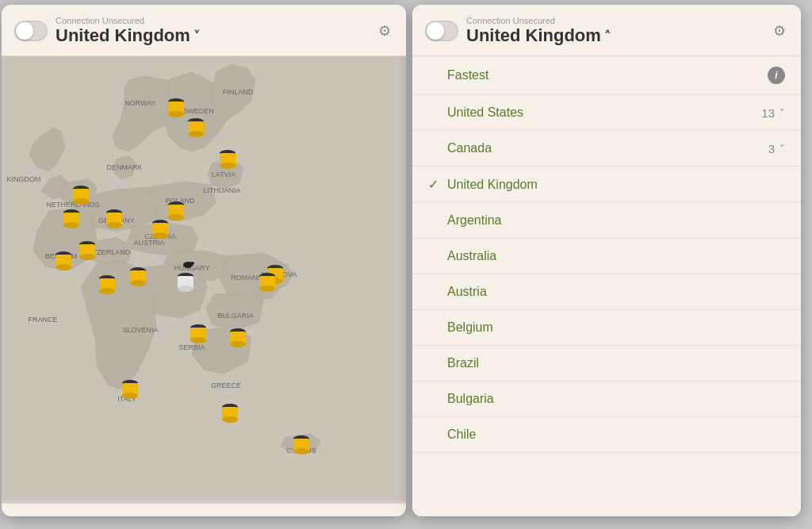 This screenshot has width=812, height=529. What do you see at coordinates (776, 75) in the screenshot?
I see `info-icon-fastest: i` at bounding box center [776, 75].